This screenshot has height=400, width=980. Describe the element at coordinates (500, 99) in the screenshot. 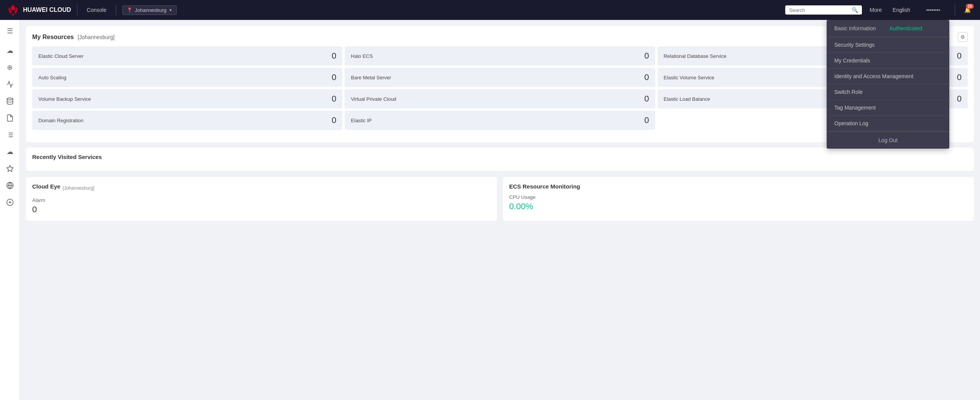

I see `resource-card-vpc: Virtual Private Cloud 0` at that location.